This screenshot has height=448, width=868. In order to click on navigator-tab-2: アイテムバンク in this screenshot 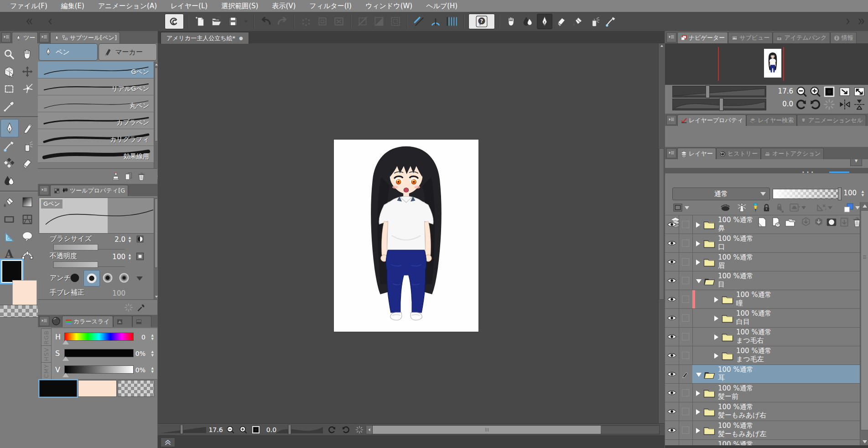, I will do `click(801, 37)`.